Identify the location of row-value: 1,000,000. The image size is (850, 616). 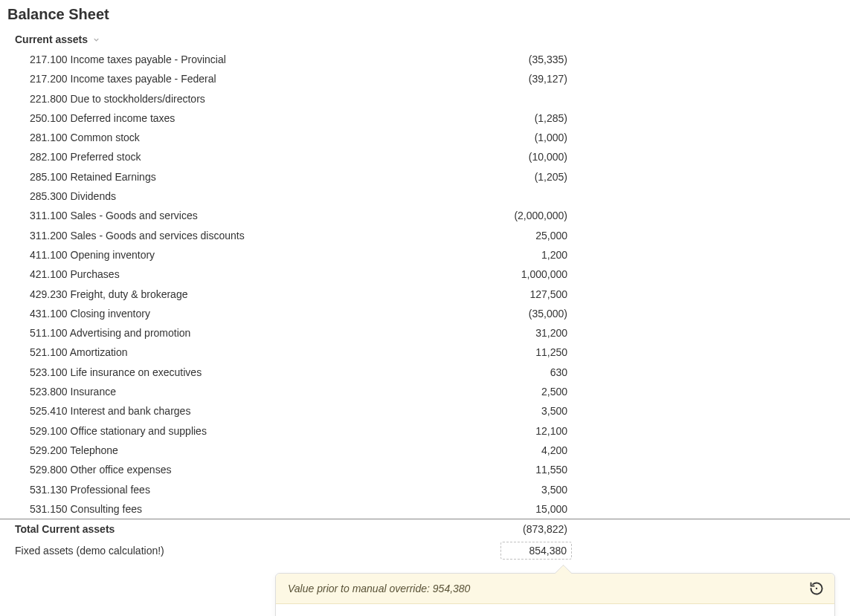
(678, 274).